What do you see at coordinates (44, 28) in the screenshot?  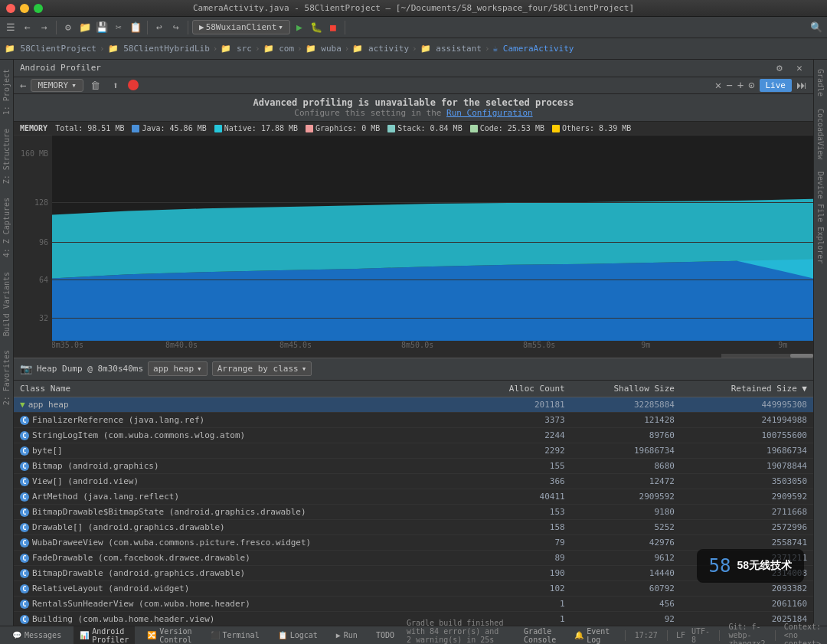 I see `toolbar-icon-3: →` at bounding box center [44, 28].